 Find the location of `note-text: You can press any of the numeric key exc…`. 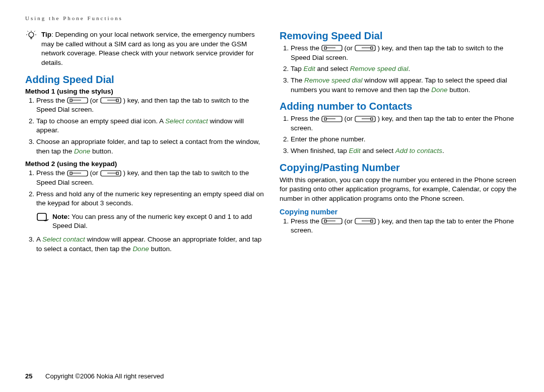

note-text: You can press any of the numeric key exc… is located at coordinates (152, 221).